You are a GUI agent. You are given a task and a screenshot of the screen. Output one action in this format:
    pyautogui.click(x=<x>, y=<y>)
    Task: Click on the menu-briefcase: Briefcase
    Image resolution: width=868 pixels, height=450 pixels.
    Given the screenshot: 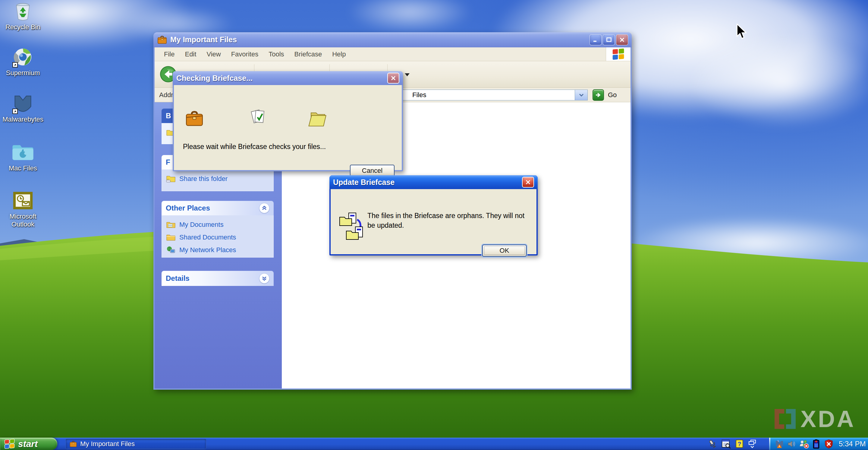 What is the action you would take?
    pyautogui.click(x=308, y=54)
    